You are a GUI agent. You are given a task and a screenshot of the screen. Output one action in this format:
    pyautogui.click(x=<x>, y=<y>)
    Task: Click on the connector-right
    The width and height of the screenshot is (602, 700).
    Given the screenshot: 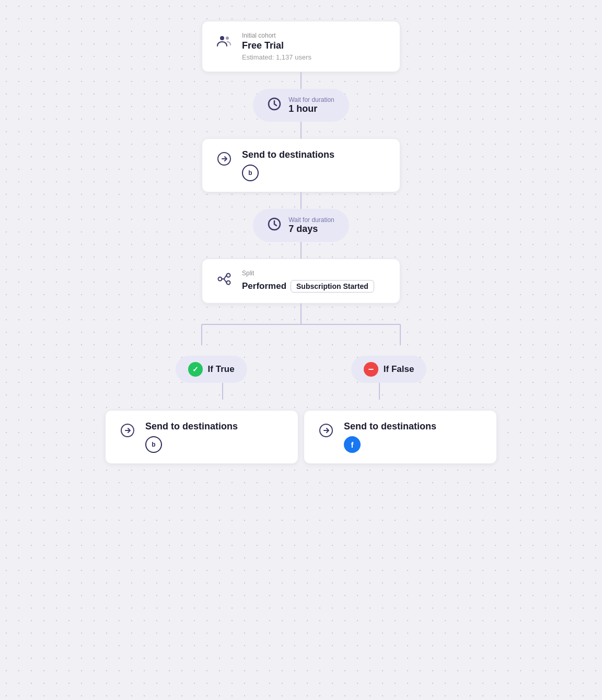 What is the action you would take?
    pyautogui.click(x=379, y=391)
    